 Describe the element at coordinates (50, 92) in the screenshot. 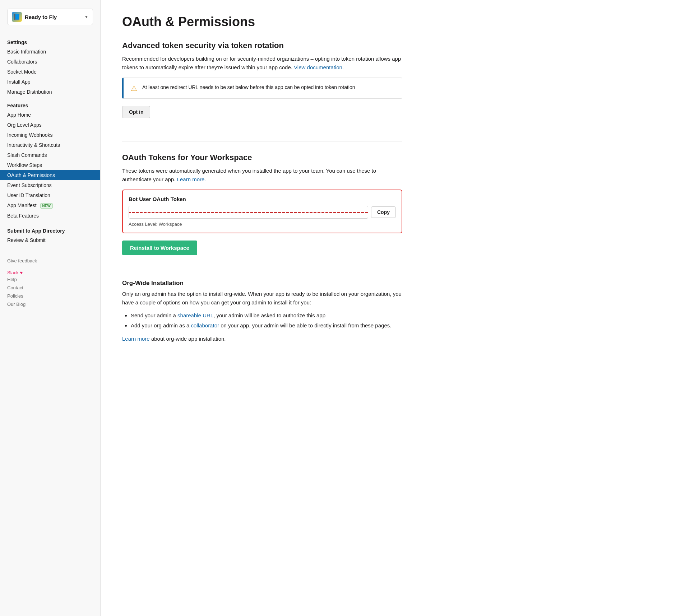

I see `sidebar-item-manage-distribution: Manage Distribution` at that location.